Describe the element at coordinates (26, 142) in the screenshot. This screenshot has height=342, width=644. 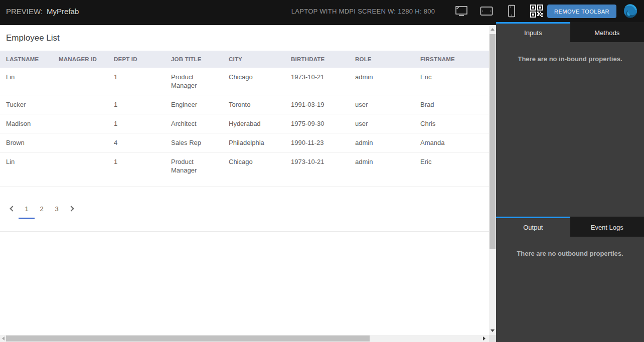
I see `table-cell: Brown` at that location.